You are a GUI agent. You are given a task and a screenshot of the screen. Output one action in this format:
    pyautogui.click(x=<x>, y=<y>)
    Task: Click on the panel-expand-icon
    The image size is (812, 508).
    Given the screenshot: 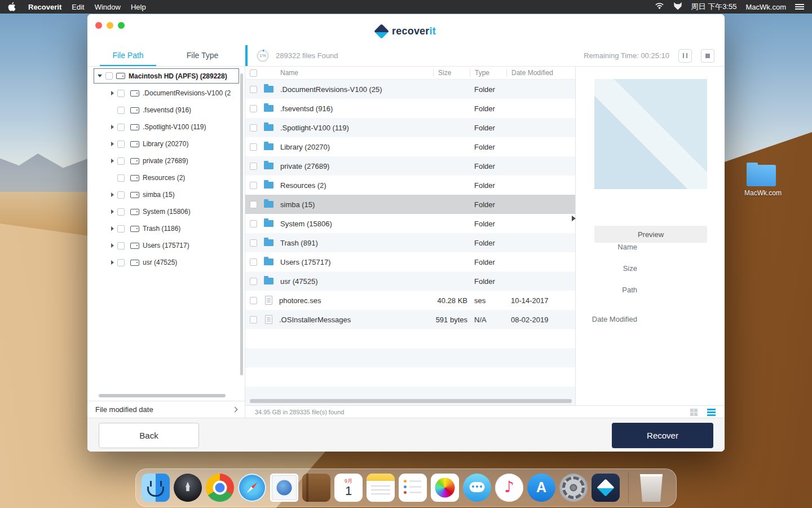 What is the action you would take?
    pyautogui.click(x=574, y=218)
    